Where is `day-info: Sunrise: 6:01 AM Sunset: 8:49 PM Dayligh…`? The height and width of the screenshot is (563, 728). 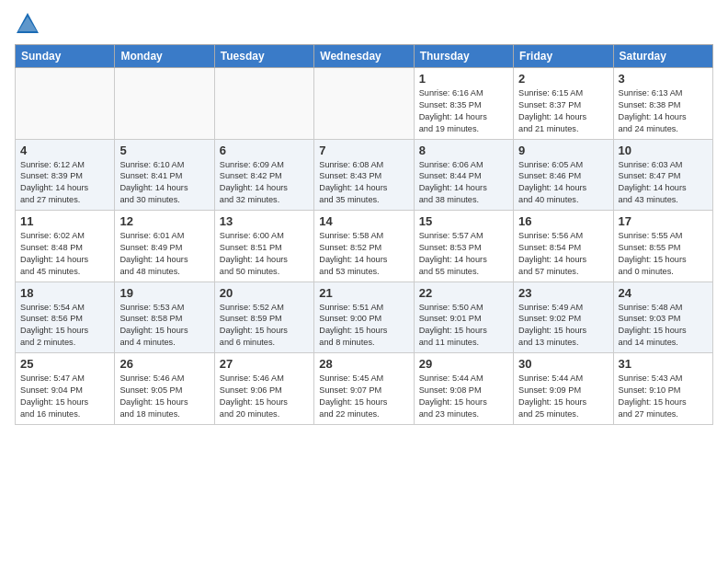
day-info: Sunrise: 6:01 AM Sunset: 8:49 PM Dayligh… is located at coordinates (164, 254).